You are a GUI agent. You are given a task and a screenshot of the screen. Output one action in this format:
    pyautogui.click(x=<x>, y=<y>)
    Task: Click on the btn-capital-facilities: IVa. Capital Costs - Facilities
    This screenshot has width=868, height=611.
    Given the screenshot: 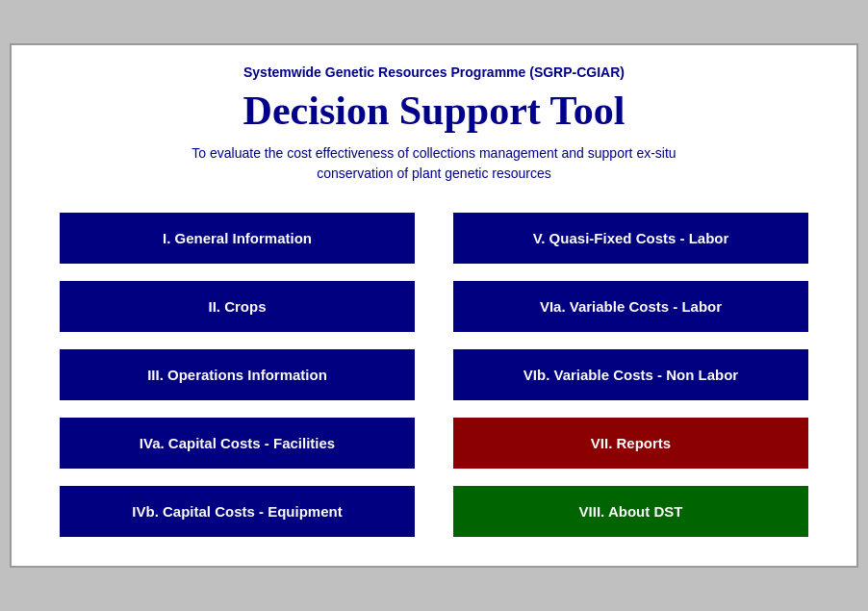 What is the action you would take?
    pyautogui.click(x=237, y=443)
    